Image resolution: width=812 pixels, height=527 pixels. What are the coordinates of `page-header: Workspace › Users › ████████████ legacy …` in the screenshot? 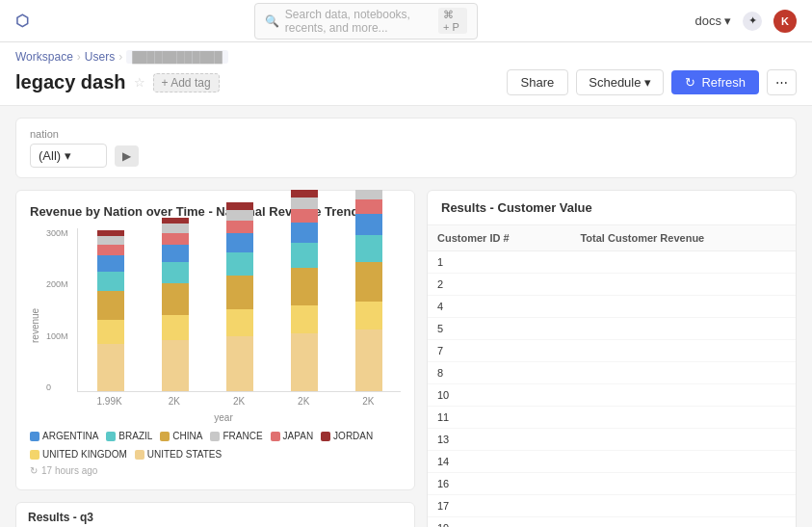 It's located at (406, 74).